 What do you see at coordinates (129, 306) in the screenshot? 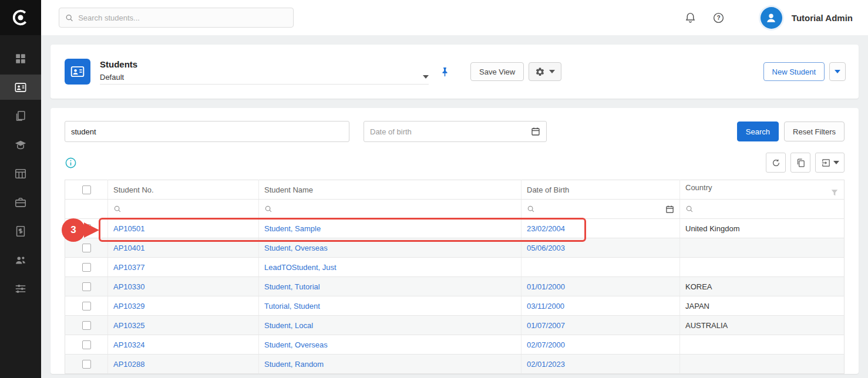
I see `student-no-link: AP10329` at bounding box center [129, 306].